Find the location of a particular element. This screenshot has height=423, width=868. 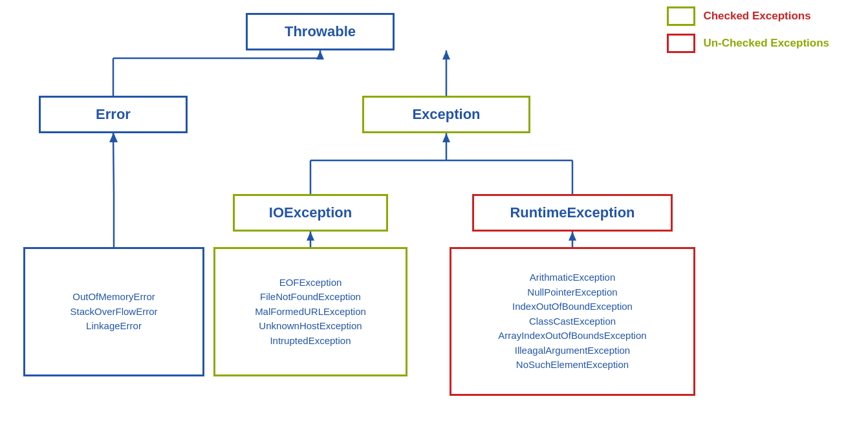

exception-label: Exception is located at coordinates (446, 114).